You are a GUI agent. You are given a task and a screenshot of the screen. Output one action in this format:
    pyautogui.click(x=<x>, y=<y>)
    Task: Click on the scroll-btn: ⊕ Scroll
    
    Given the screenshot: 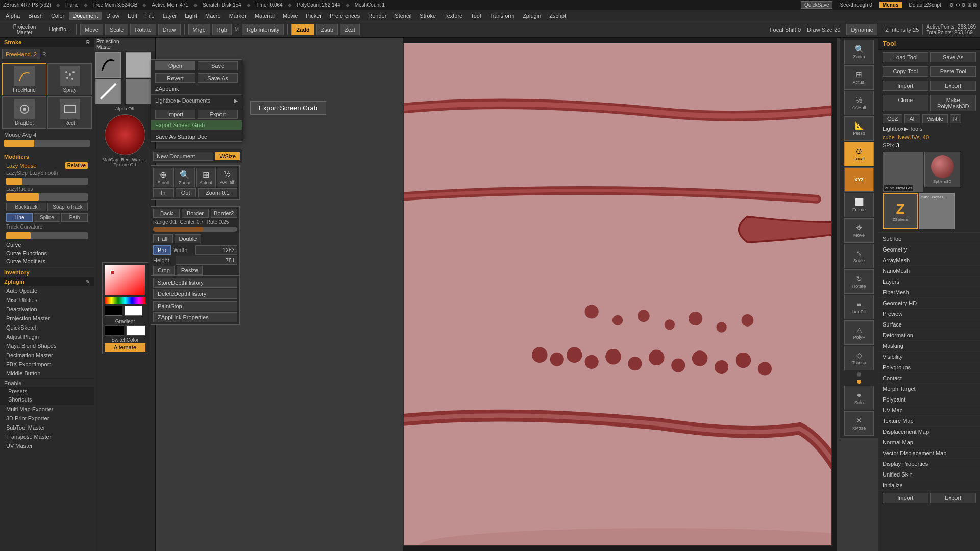 What is the action you would take?
    pyautogui.click(x=163, y=178)
    